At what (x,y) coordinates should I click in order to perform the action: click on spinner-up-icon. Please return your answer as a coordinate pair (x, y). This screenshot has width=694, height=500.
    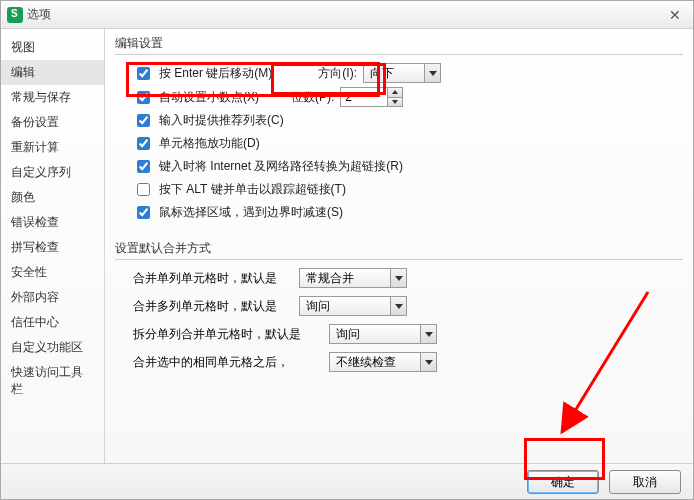
    Looking at the image, I should click on (395, 92).